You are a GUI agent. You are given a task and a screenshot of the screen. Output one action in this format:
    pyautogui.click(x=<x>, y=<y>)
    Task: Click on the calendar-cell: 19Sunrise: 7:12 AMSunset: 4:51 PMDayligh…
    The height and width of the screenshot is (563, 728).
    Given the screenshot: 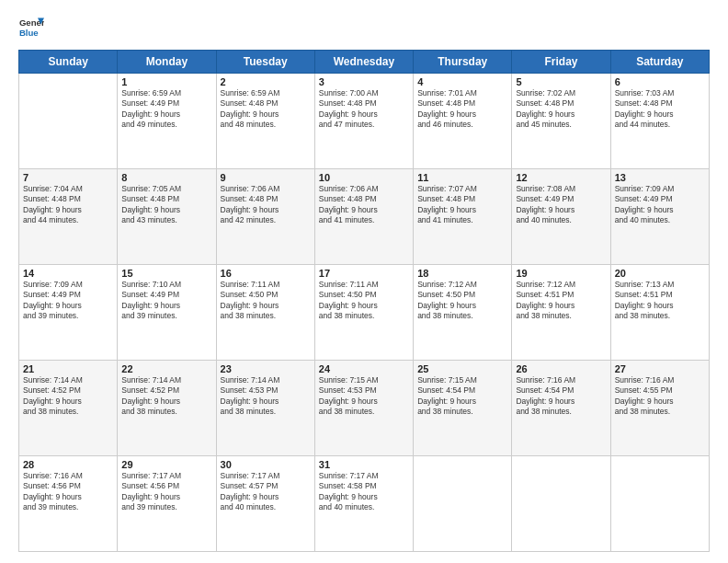 What is the action you would take?
    pyautogui.click(x=561, y=313)
    